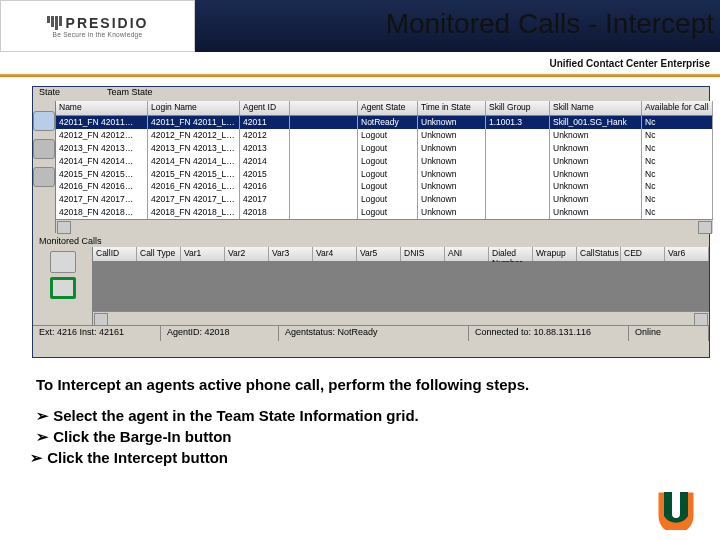 The height and width of the screenshot is (540, 720). Describe the element at coordinates (401, 286) in the screenshot. I see `monitored-body` at that location.